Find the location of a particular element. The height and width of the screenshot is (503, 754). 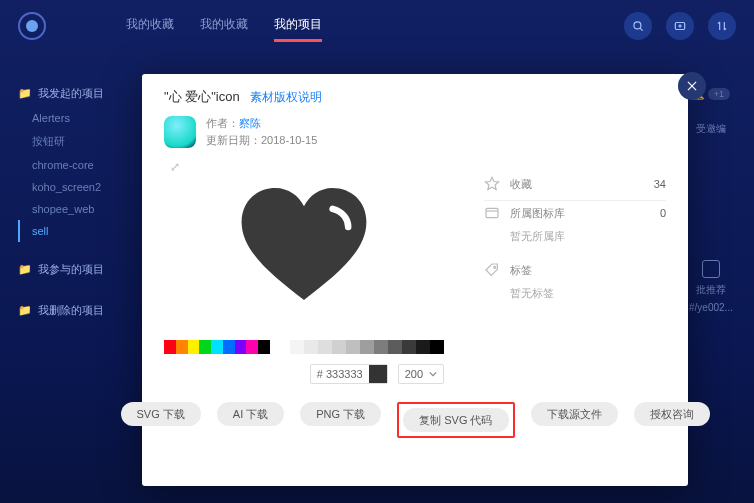

upload-icon is located at coordinates (680, 26).